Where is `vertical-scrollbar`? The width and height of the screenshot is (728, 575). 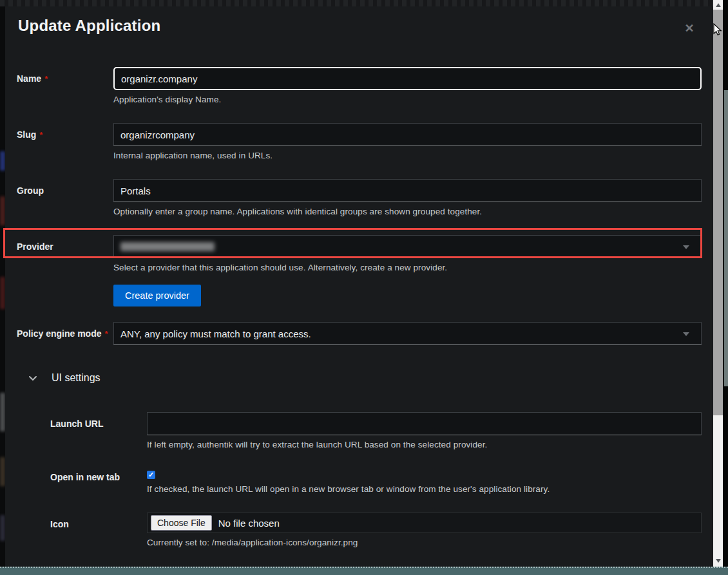 vertical-scrollbar is located at coordinates (718, 283).